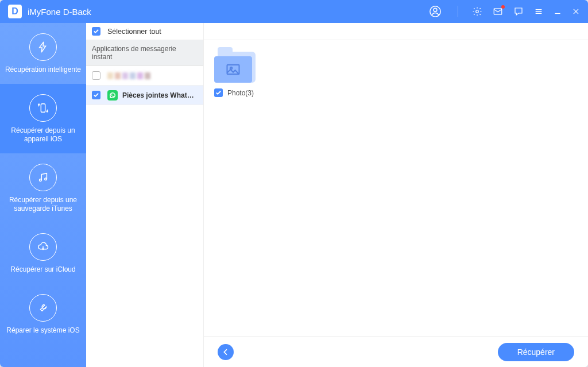  Describe the element at coordinates (235, 66) in the screenshot. I see `folder-icon` at that location.